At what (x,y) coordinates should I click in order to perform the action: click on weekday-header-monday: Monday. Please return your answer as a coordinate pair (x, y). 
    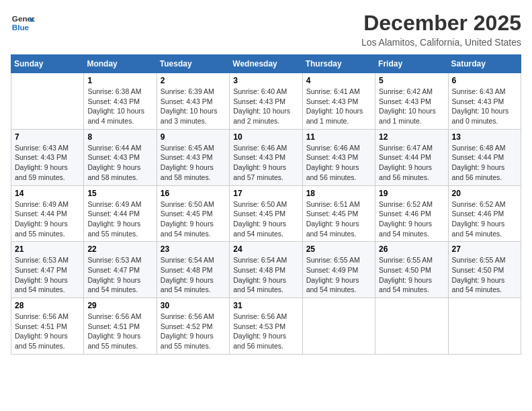
    Looking at the image, I should click on (120, 64).